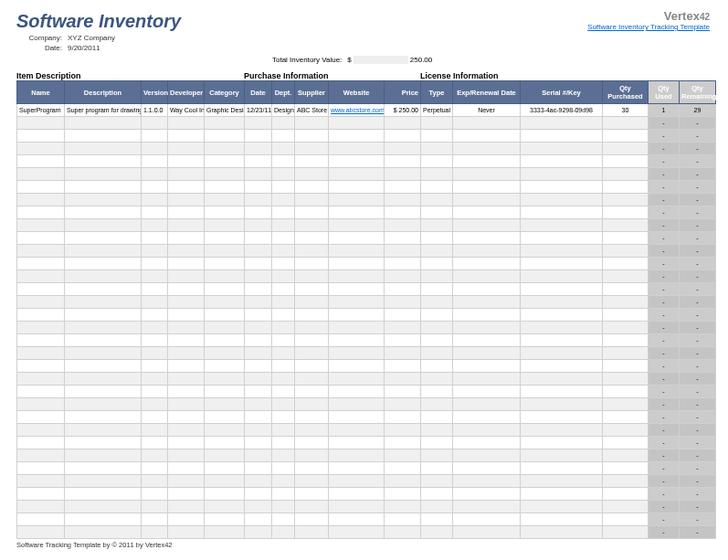  I want to click on cell-type: Perpetual, so click(437, 111).